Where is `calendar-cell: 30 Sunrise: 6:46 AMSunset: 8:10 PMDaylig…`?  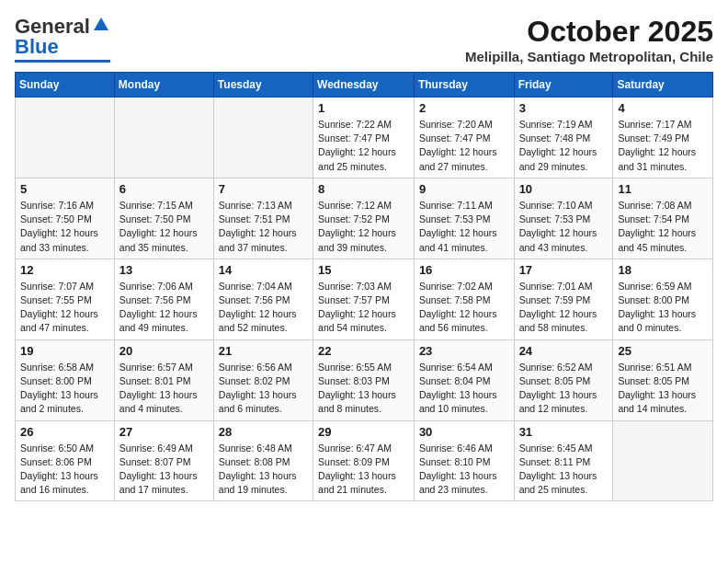 calendar-cell: 30 Sunrise: 6:46 AMSunset: 8:10 PMDaylig… is located at coordinates (463, 461).